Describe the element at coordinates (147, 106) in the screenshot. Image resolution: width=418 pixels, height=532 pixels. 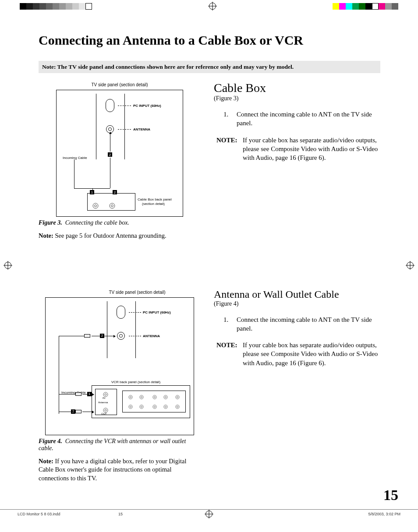
I see `fig3-pc-label: PC INPUT (60Hz)` at that location.